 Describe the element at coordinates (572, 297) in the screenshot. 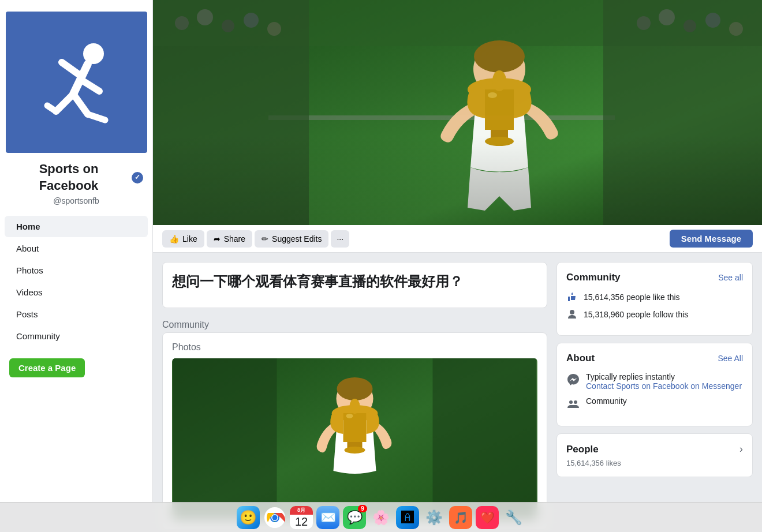

I see `likes-stat-icon` at that location.